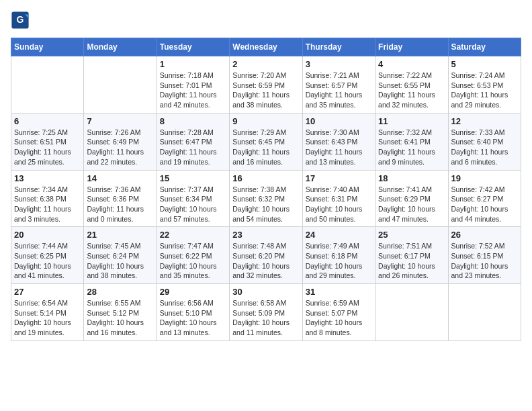  Describe the element at coordinates (266, 148) in the screenshot. I see `day-info: Sunrise: 7:29 AM Sunset: 6:45 PM Dayligh…` at that location.